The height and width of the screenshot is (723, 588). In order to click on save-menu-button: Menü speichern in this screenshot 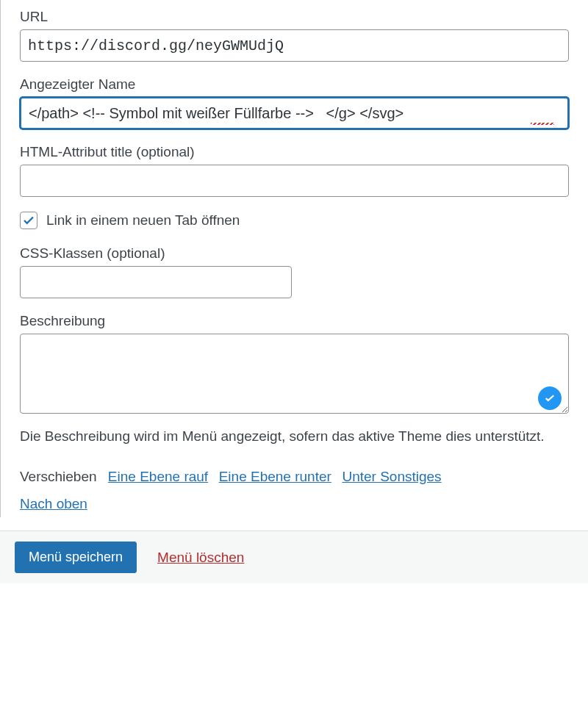, I will do `click(76, 557)`.